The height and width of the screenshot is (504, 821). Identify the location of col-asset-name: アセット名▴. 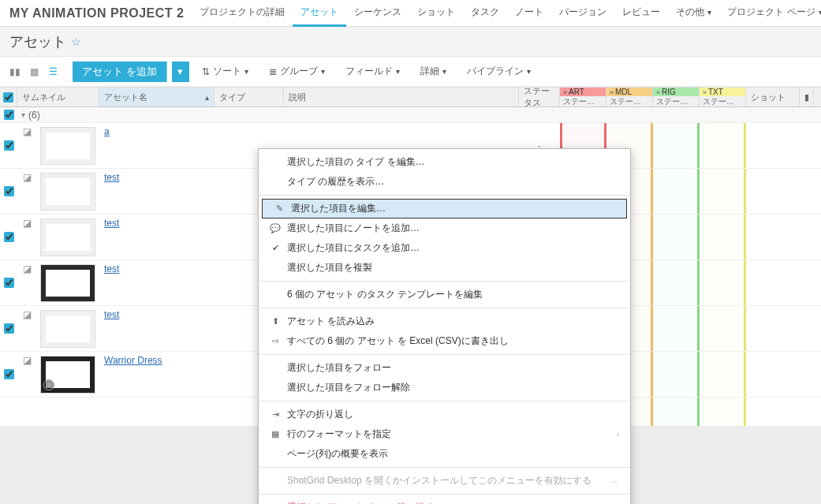
(157, 97).